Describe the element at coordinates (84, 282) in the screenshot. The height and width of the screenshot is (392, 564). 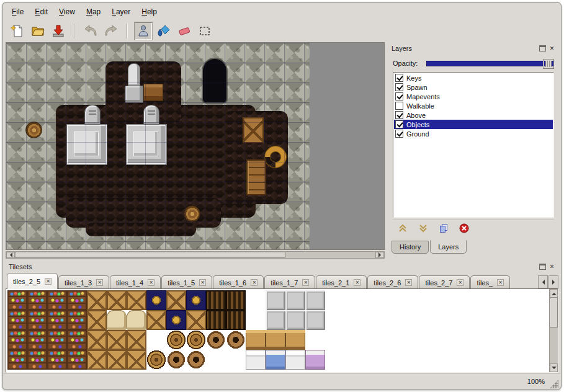
I see `tileset-tab-tiles_1_3: tiles_1_3` at that location.